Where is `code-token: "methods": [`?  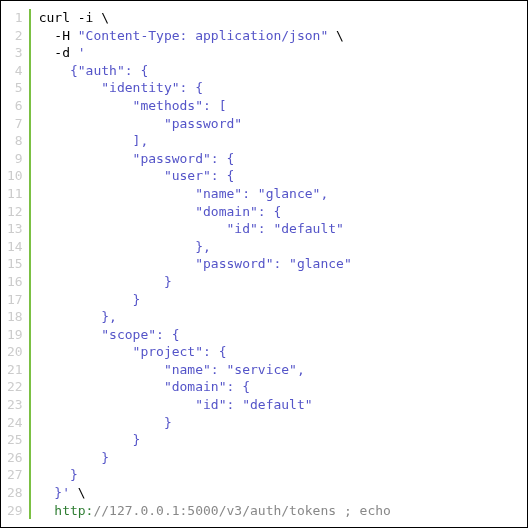 code-token: "methods": [ is located at coordinates (133, 106).